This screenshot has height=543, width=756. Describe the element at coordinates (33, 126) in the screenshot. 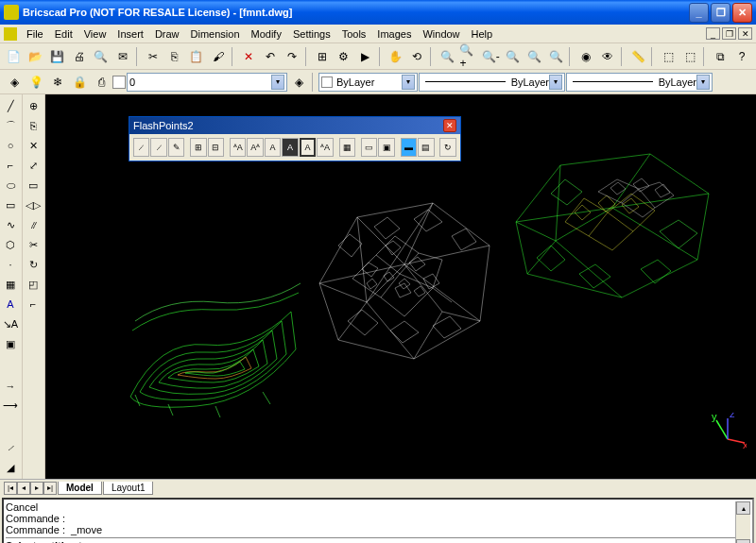

I see `copy-tool: ⎘` at that location.